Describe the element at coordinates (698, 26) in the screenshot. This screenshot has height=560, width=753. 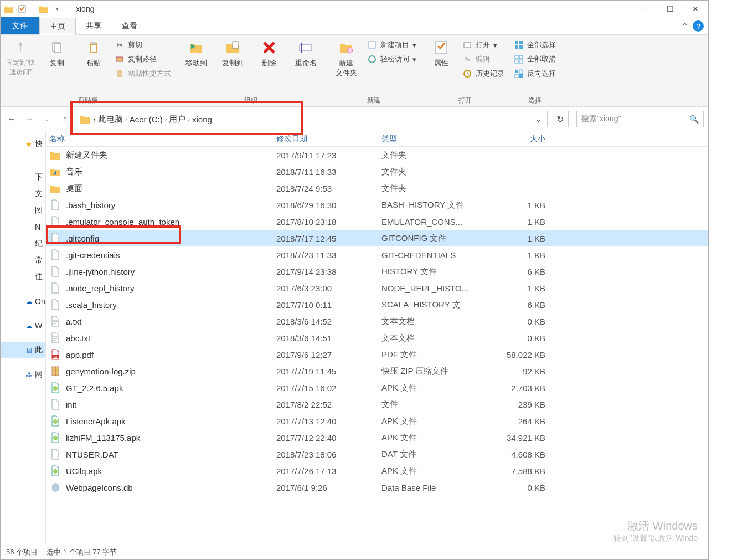
I see `help-icon: ?` at that location.